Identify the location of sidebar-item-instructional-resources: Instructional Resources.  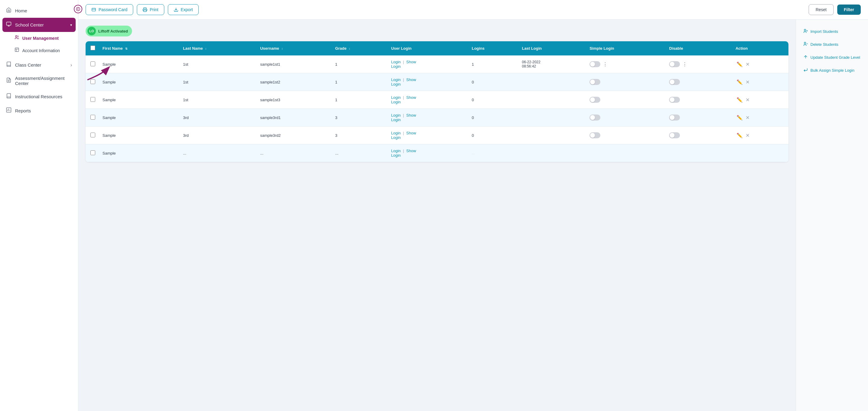
(39, 97).